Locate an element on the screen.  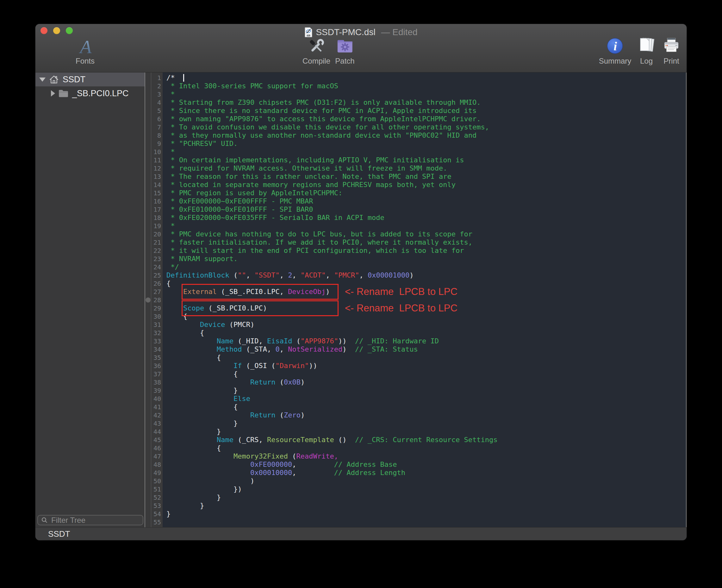
line-number: 15 is located at coordinates (157, 193).